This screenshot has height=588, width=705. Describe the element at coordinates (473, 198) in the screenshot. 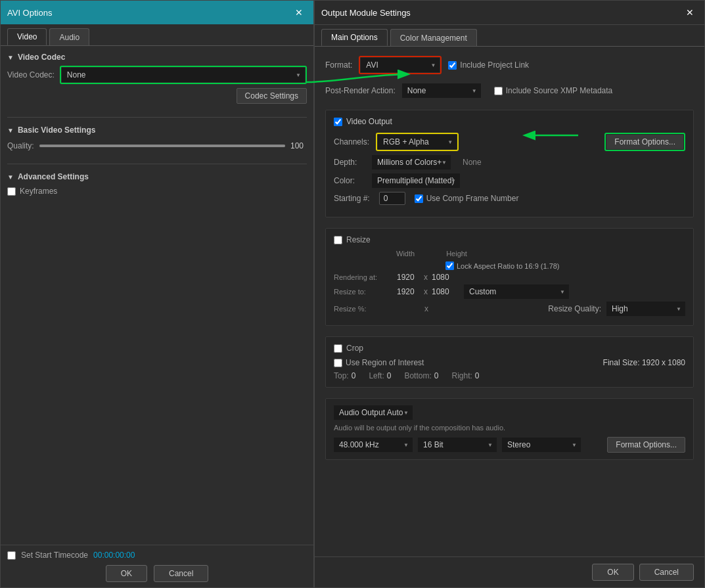

I see `use-comp-frame-label: Use Comp Frame Number` at that location.